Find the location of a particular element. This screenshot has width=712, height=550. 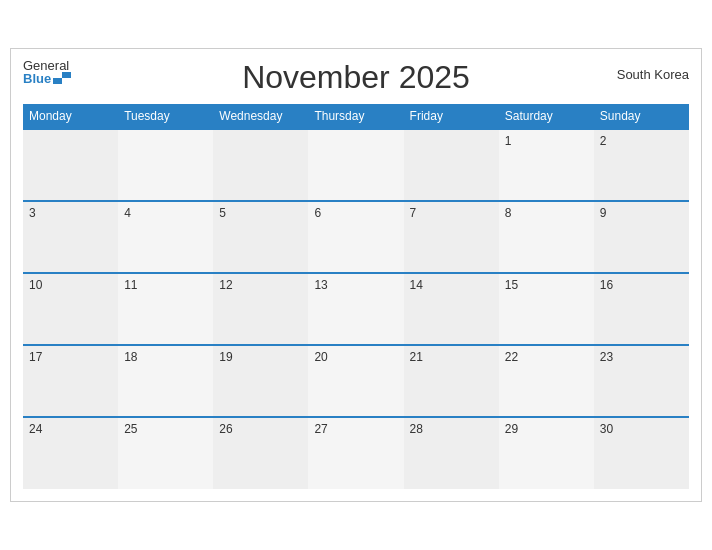

day-number: 3 is located at coordinates (70, 213).